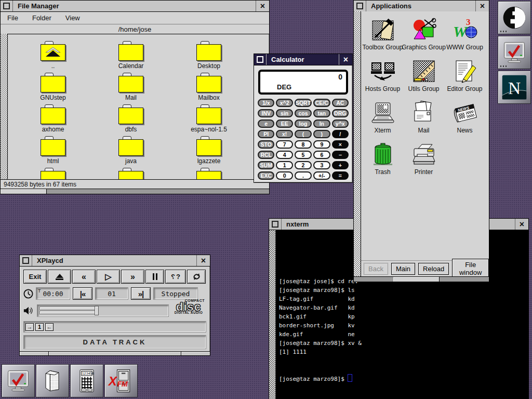 Image resolution: width=532 pixels, height=399 pixels. Describe the element at coordinates (131, 57) in the screenshot. I see `folder-item: Calendar` at that location.